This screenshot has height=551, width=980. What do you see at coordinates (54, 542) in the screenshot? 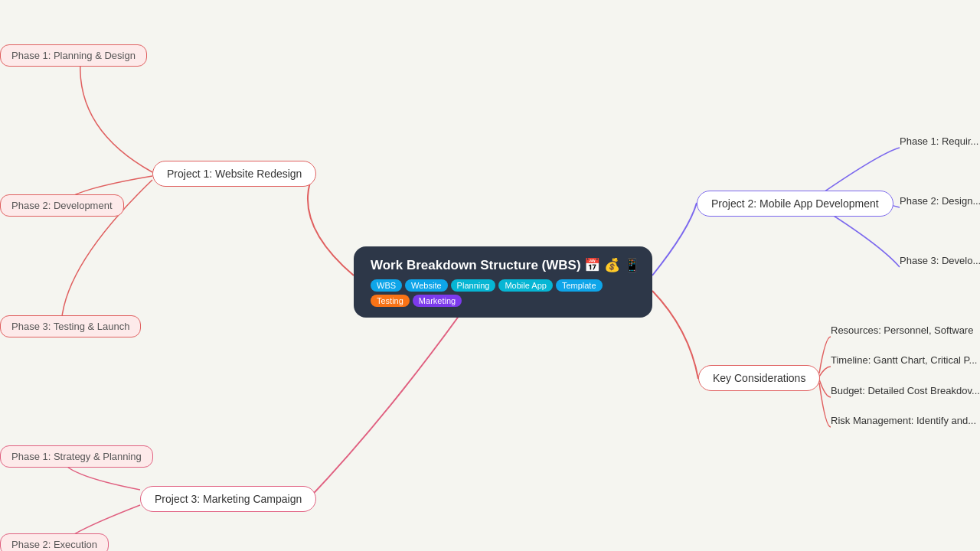
I see `phase2-project3: Phase 2: Execution` at bounding box center [54, 542].